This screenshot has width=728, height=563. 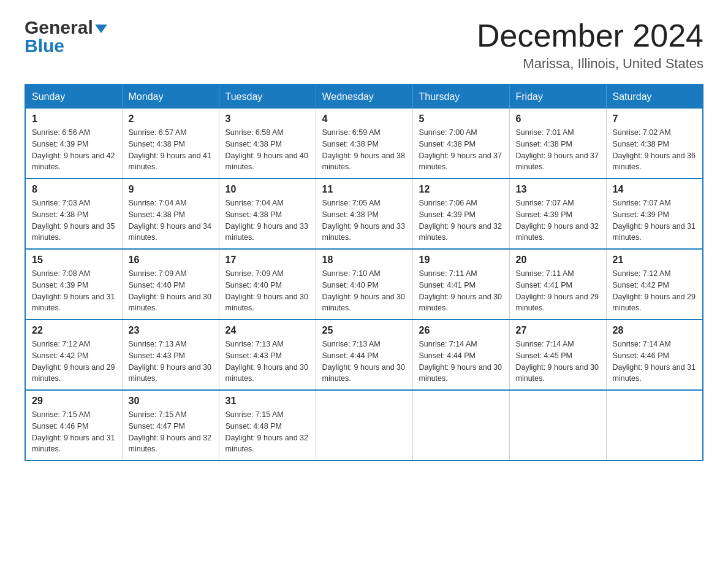 What do you see at coordinates (558, 213) in the screenshot?
I see `day-cell: 13Sunrise: 7:07 AMSunset: 4:39 PMDayligh…` at bounding box center [558, 213].